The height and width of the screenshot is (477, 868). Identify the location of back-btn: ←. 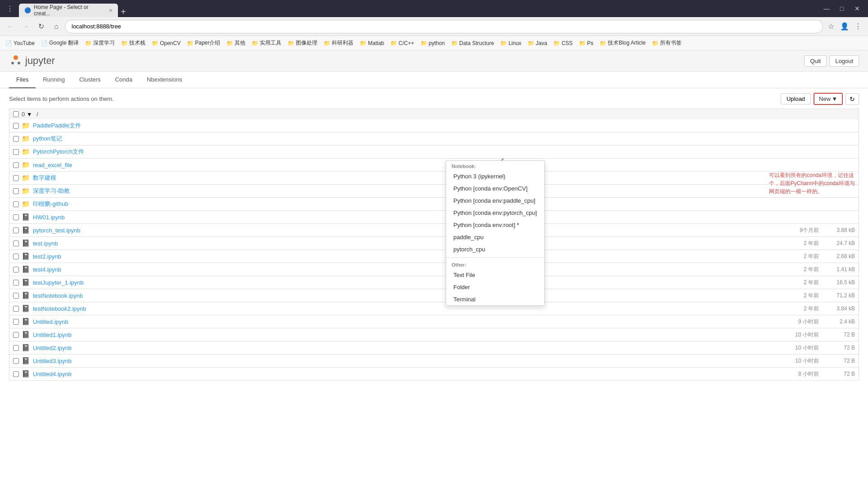
(10, 27).